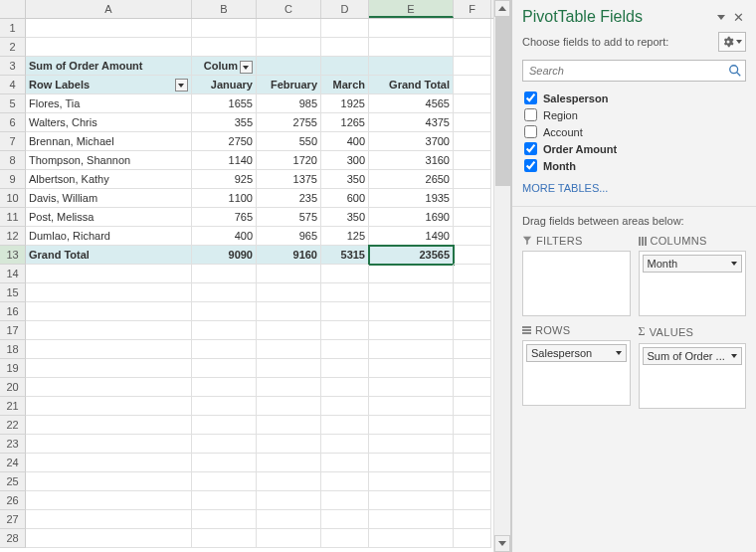 Image resolution: width=756 pixels, height=552 pixels. Describe the element at coordinates (472, 312) in the screenshot. I see `cell-F16` at that location.